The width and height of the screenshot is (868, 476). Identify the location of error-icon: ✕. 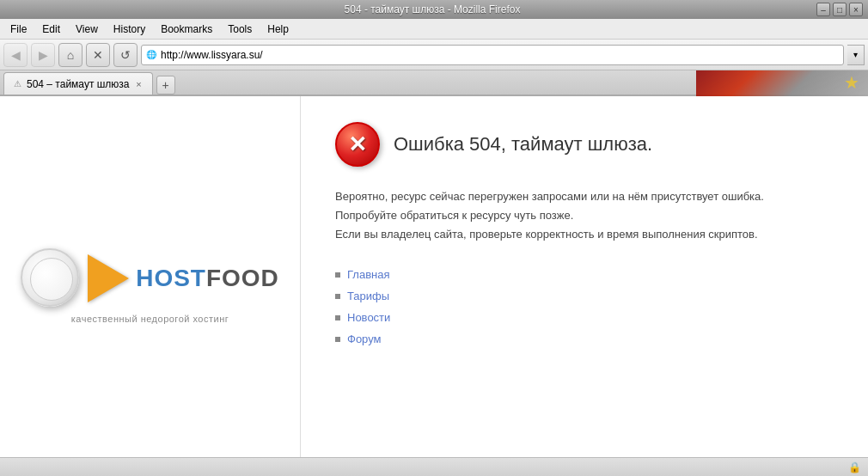
(358, 144).